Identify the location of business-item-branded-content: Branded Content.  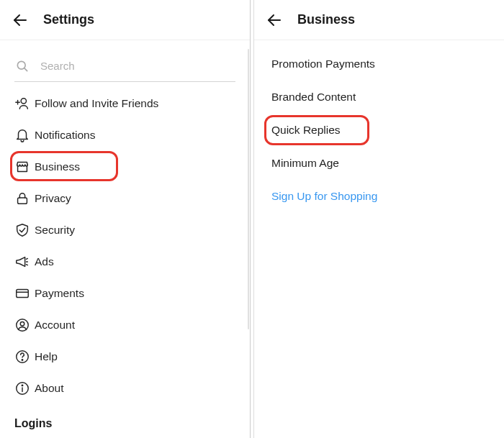
(379, 97).